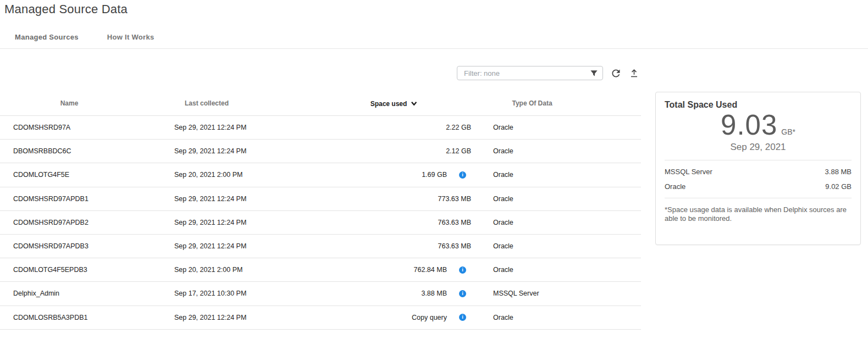  What do you see at coordinates (527, 74) in the screenshot?
I see `filter-input` at bounding box center [527, 74].